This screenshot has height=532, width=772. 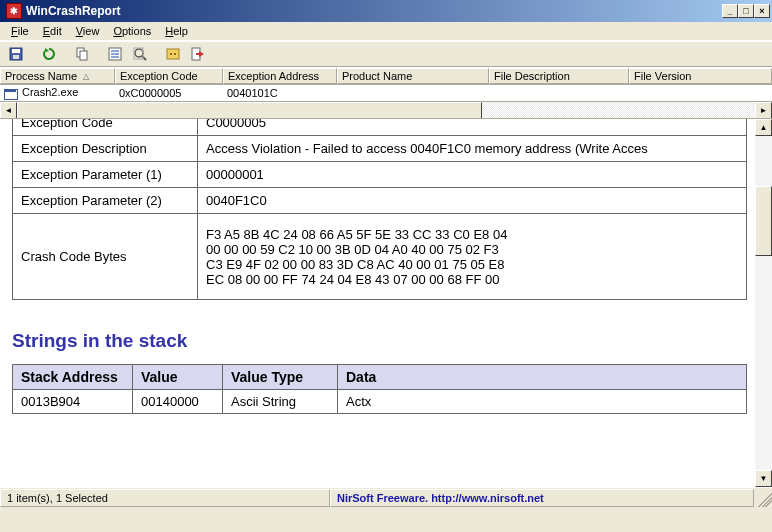 I want to click on app-icon: ✱, so click(x=14, y=11).